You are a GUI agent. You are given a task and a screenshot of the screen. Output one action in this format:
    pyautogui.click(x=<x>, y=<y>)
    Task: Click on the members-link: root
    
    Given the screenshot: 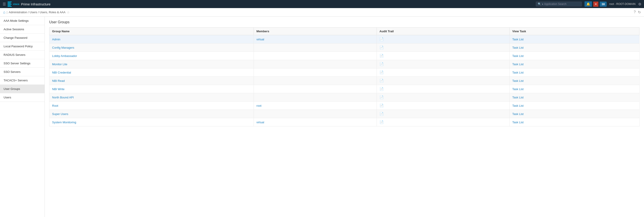 What is the action you would take?
    pyautogui.click(x=259, y=106)
    